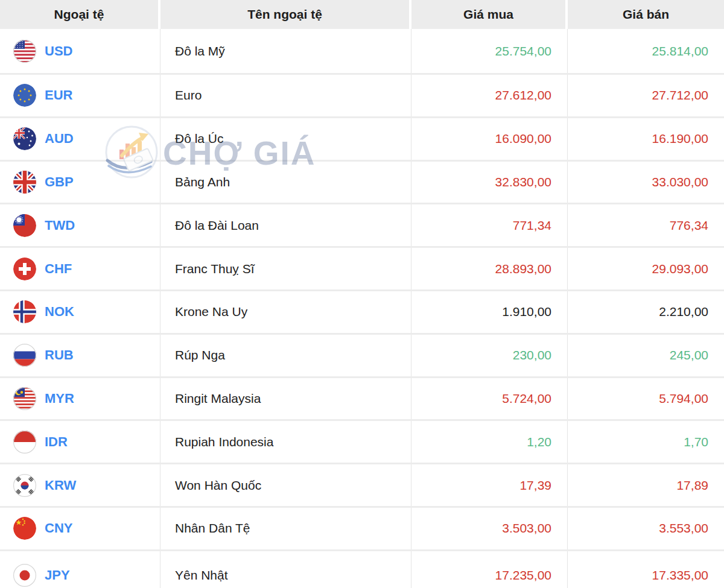 The width and height of the screenshot is (724, 588). What do you see at coordinates (25, 312) in the screenshot?
I see `flag-no-icon` at bounding box center [25, 312].